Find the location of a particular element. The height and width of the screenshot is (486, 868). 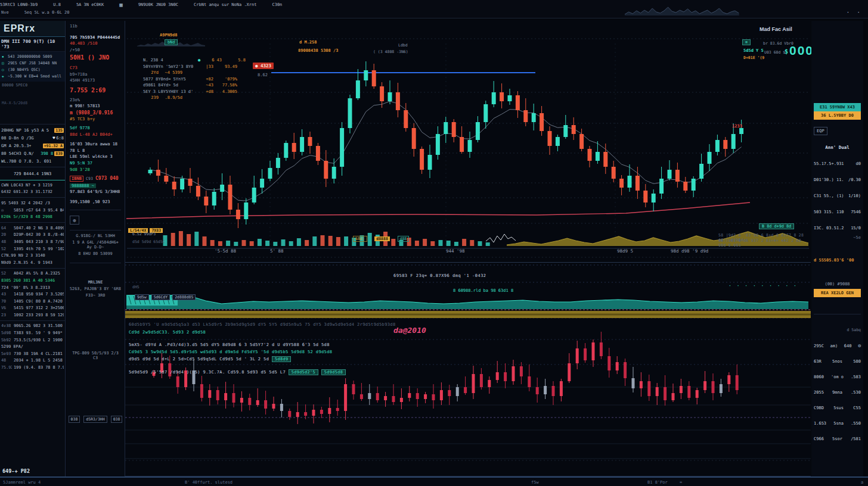

level-row: 8060 'om o .583 is located at coordinates (837, 377).